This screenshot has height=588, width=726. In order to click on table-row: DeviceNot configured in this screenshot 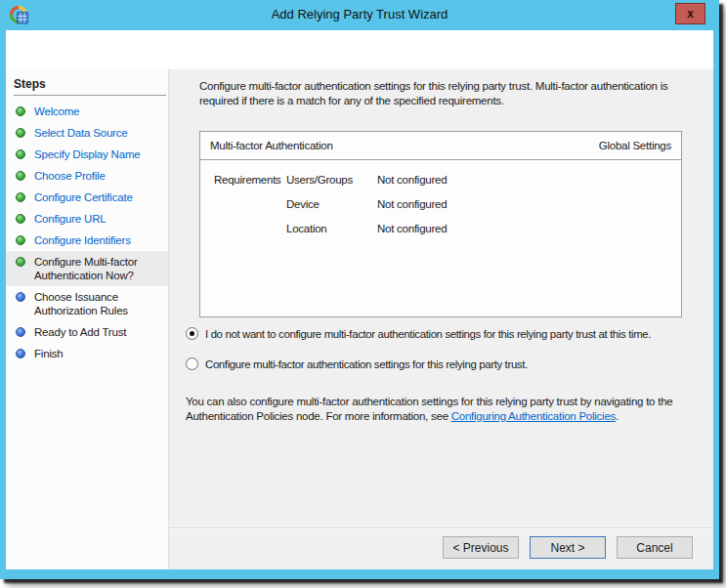, I will do `click(441, 209)`.